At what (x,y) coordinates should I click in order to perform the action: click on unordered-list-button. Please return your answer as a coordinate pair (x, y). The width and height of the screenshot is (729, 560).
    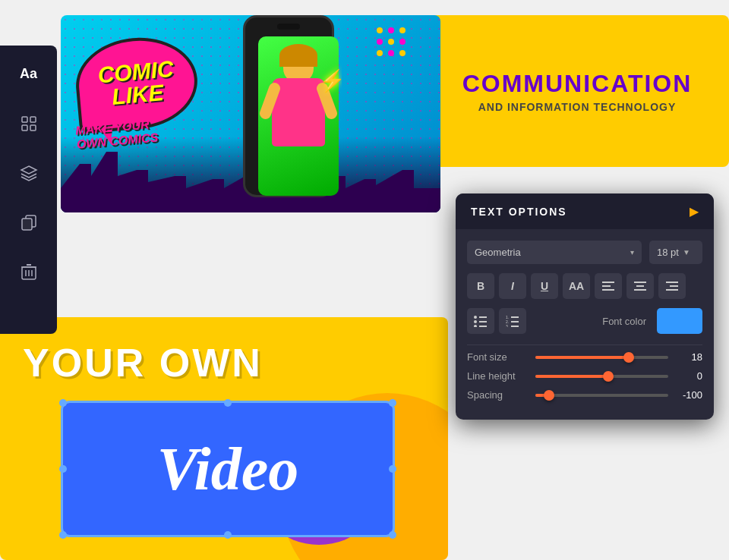
    Looking at the image, I should click on (481, 321).